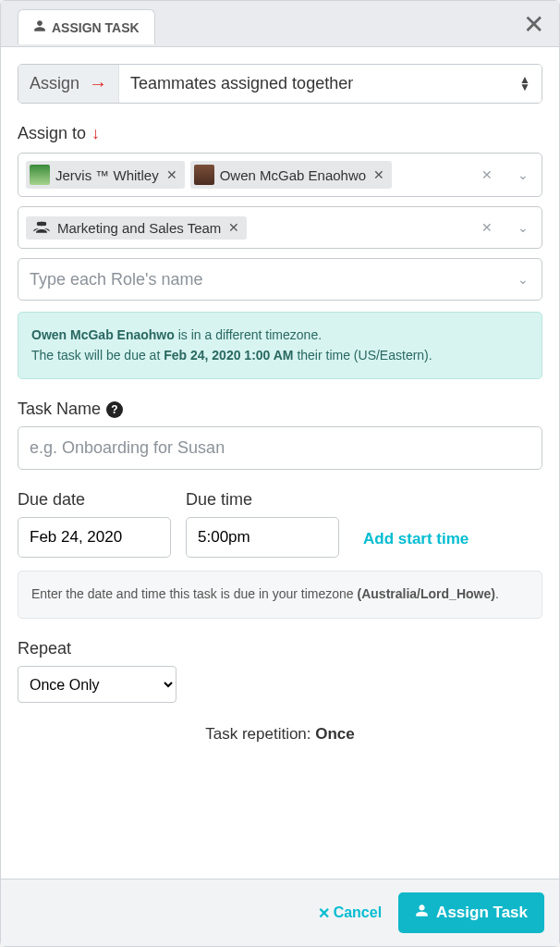 This screenshot has width=560, height=947. Describe the element at coordinates (137, 228) in the screenshot. I see `group-chip: Marketing and Sales Team ✕` at that location.